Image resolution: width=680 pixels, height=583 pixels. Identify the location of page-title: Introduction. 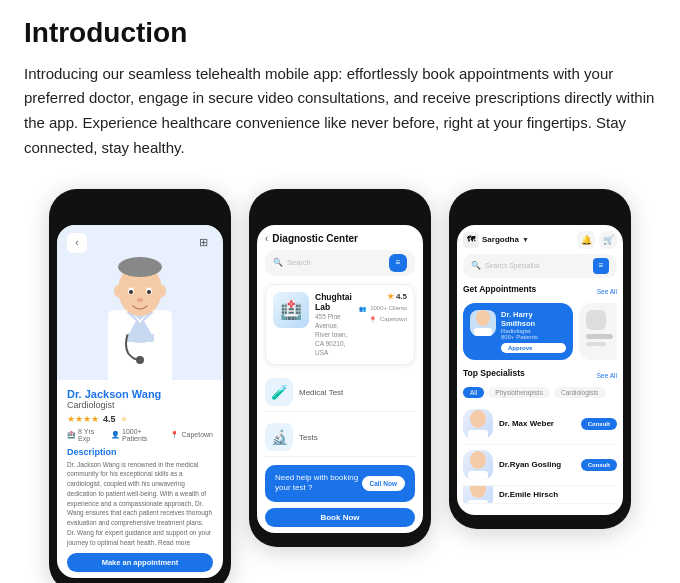
(340, 33).